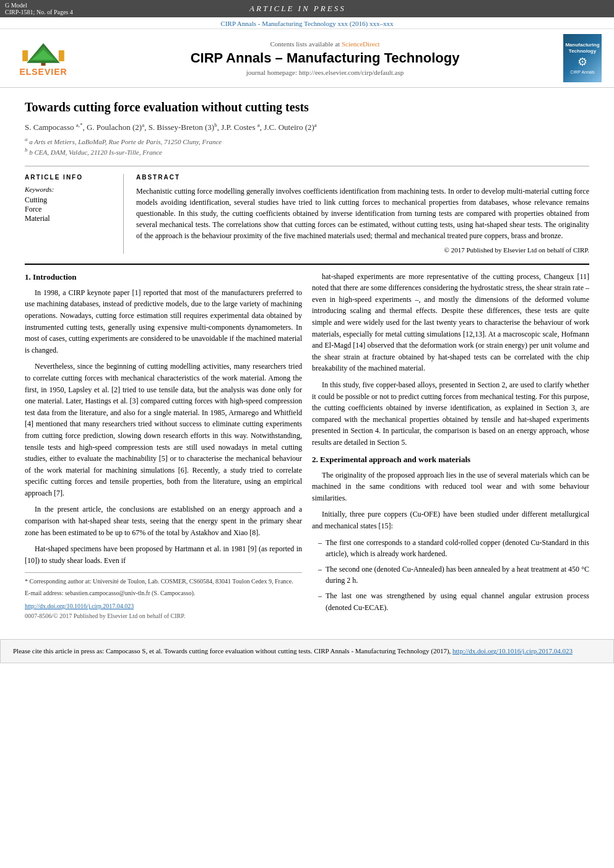 The width and height of the screenshot is (614, 868). Describe the element at coordinates (74, 214) in the screenshot. I see `article-info-panel: ARTICLE INFO Keywords: Cutting Force Mat…` at that location.